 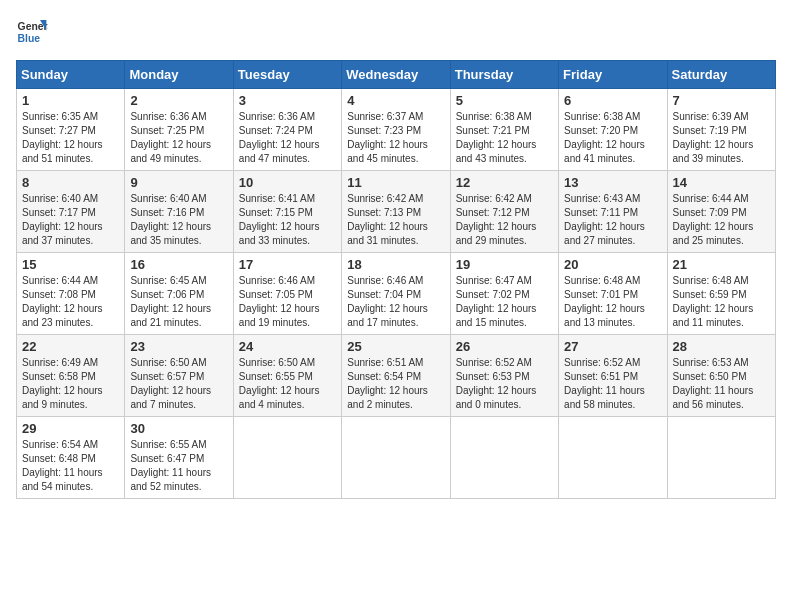 I want to click on day-number: 13, so click(x=612, y=182).